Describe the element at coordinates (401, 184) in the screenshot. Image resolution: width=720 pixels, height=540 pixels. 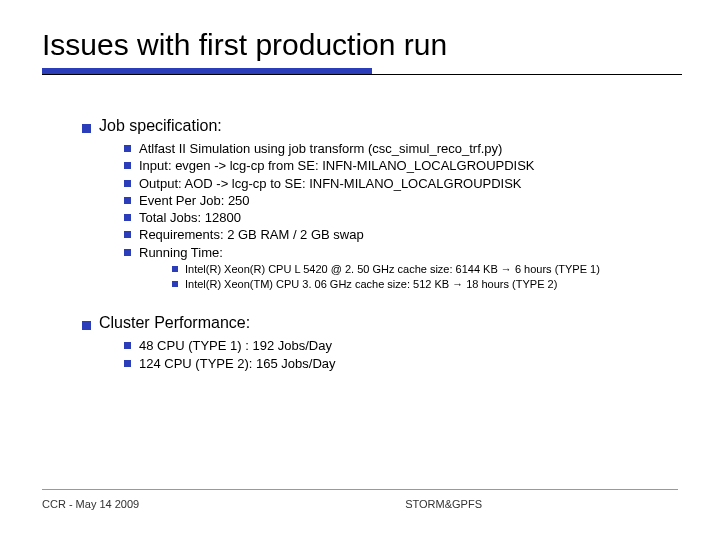
I see `list-item: Output: AOD -> lcg-cp to SE: INFN-MILANO…` at that location.